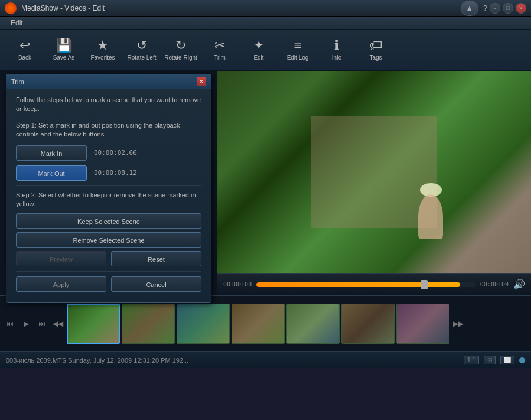 The height and width of the screenshot is (420, 531). What do you see at coordinates (470, 8) in the screenshot?
I see `nav-up-button: ▲` at bounding box center [470, 8].